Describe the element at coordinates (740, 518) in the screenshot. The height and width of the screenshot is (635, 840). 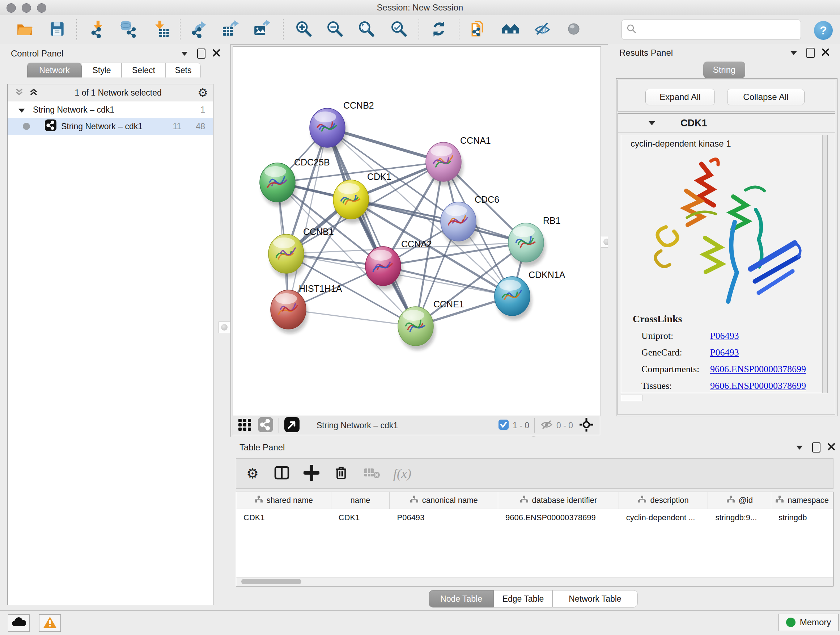
I see `table-cell: stringdb:9...` at that location.